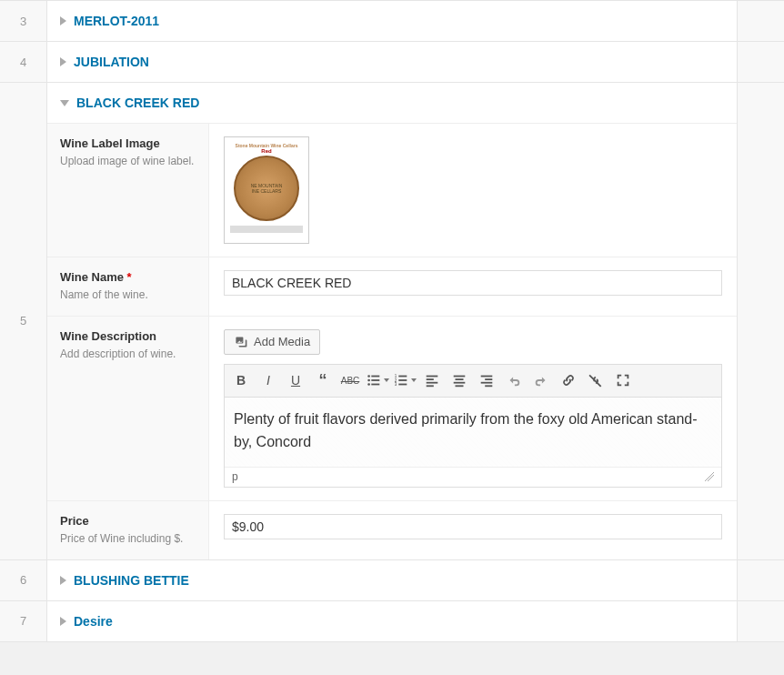 This screenshot has width=784, height=675. I want to click on redo-icon, so click(541, 380).